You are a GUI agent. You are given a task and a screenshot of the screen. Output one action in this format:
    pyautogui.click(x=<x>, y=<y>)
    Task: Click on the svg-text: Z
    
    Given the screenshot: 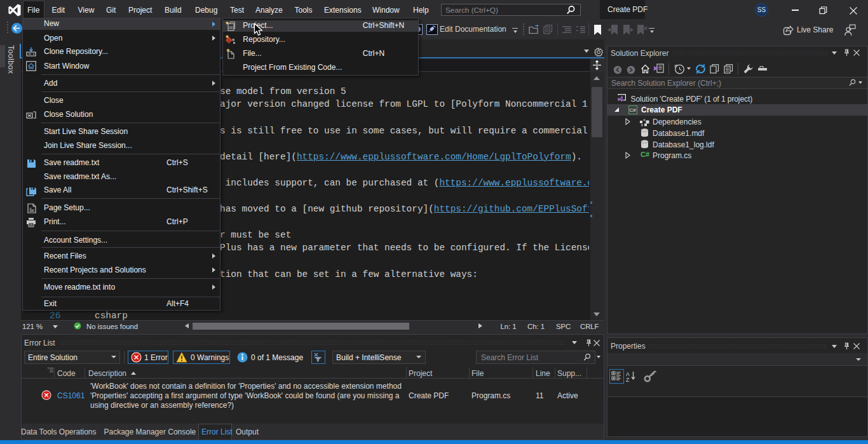 What is the action you would take?
    pyautogui.click(x=628, y=380)
    